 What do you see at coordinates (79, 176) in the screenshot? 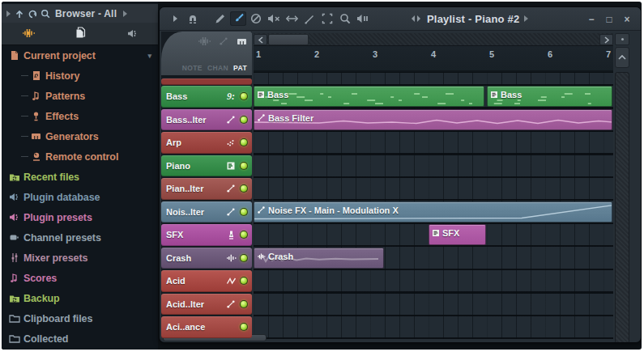
I see `sidebar-item-recent-files: Recent files` at bounding box center [79, 176].